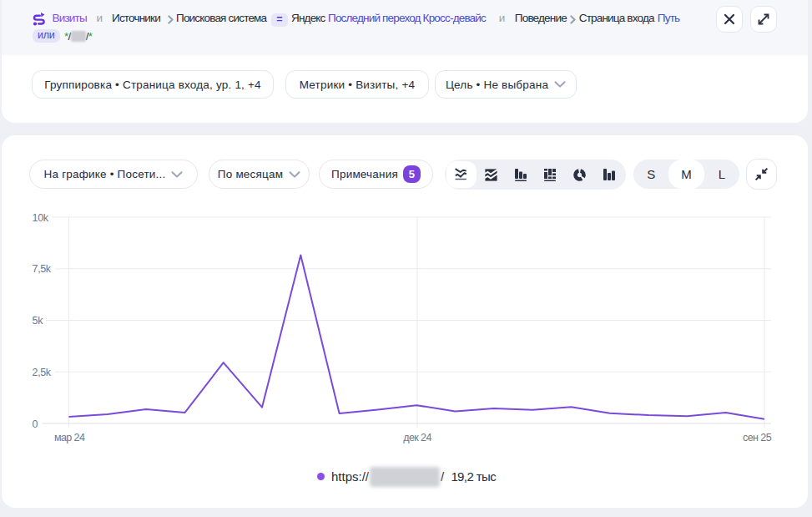 Image resolution: width=812 pixels, height=517 pixels. What do you see at coordinates (417, 438) in the screenshot?
I see `svg-text: дек 24` at bounding box center [417, 438].